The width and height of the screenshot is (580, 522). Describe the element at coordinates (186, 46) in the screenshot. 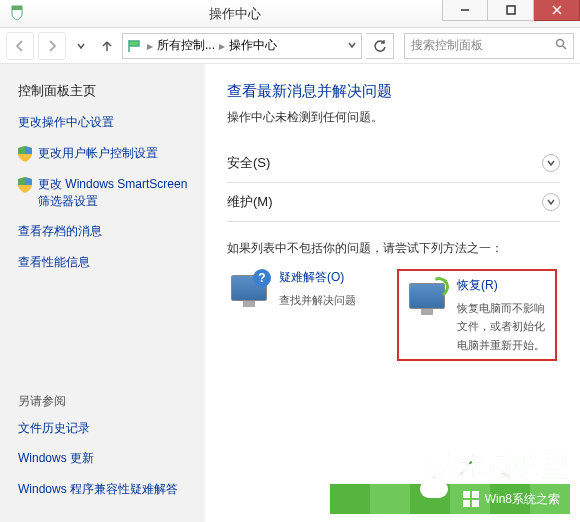

I see `breadcrumb-item: 所有控制...` at that location.